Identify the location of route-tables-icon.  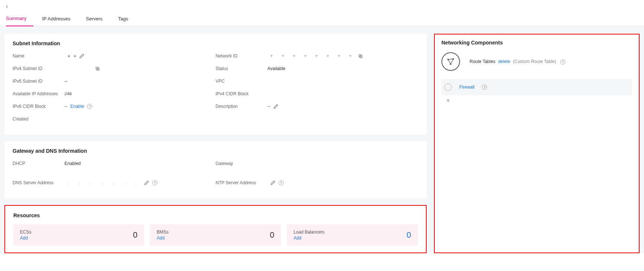
(451, 62).